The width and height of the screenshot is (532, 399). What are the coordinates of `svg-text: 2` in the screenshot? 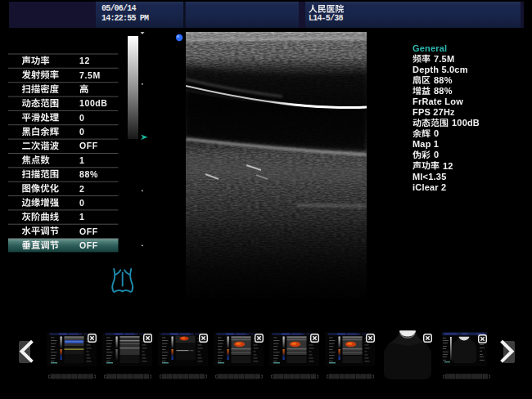 It's located at (82, 189).